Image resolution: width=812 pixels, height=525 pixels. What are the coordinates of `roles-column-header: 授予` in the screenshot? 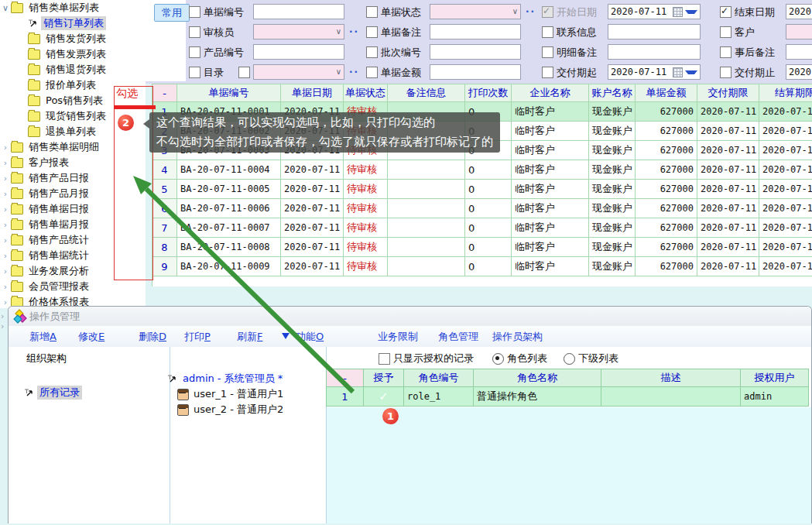 It's located at (384, 378).